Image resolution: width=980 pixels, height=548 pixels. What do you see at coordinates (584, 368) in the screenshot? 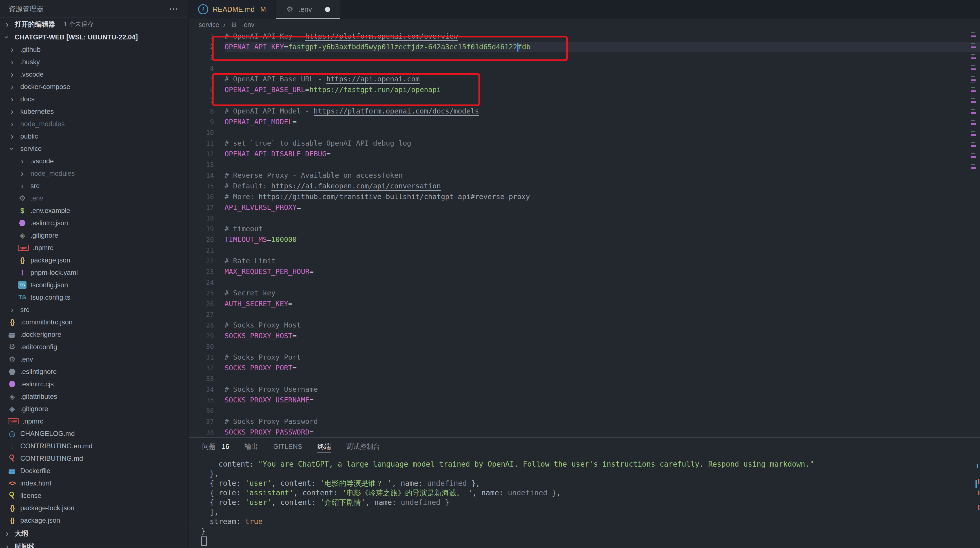
I see `code-line: 32SOCKS_PROXY_PORT=` at bounding box center [584, 368].